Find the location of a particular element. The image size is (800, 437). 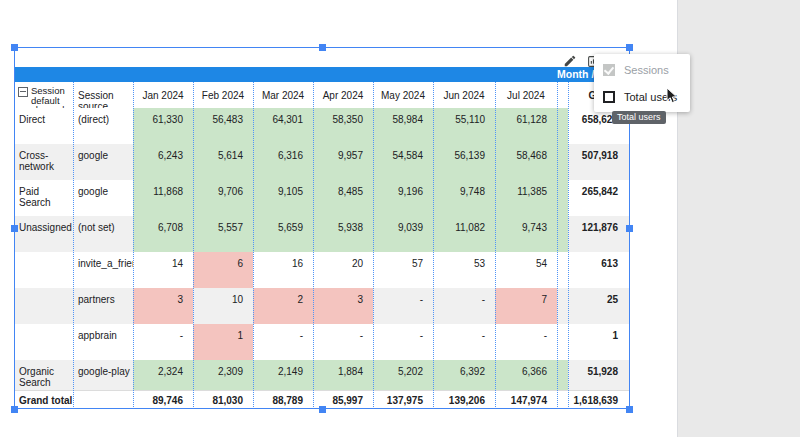

value-cell: 58,350 is located at coordinates (343, 126).